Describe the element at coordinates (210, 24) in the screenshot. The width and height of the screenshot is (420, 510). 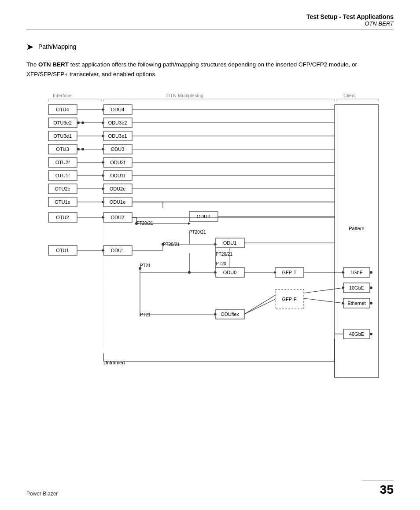
I see `header-subtitle: OTN BERT` at that location.